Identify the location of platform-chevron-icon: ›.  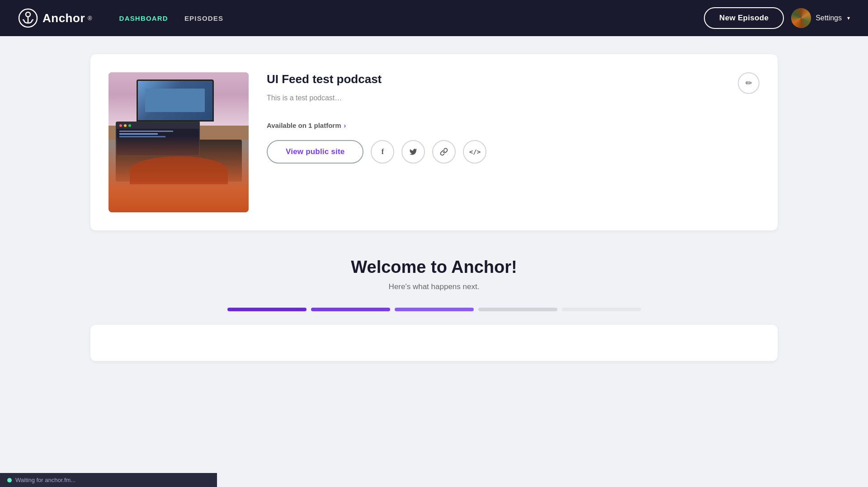
(344, 126).